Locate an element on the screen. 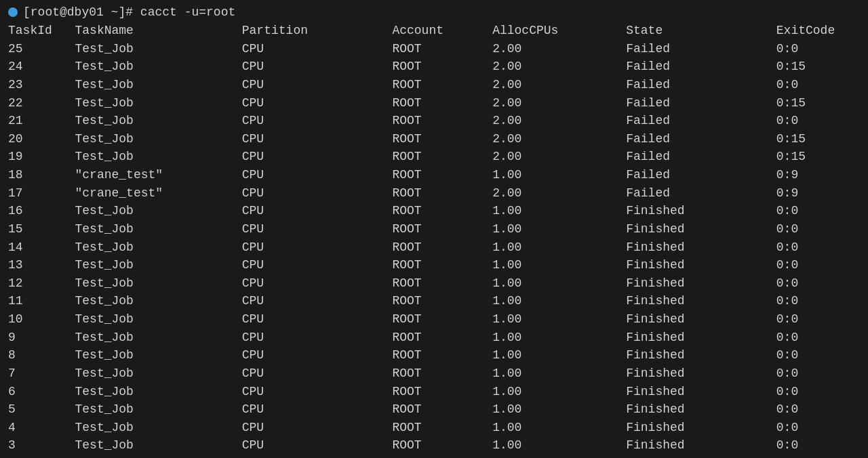 This screenshot has width=868, height=458. cell-taskid: 16 is located at coordinates (42, 211).